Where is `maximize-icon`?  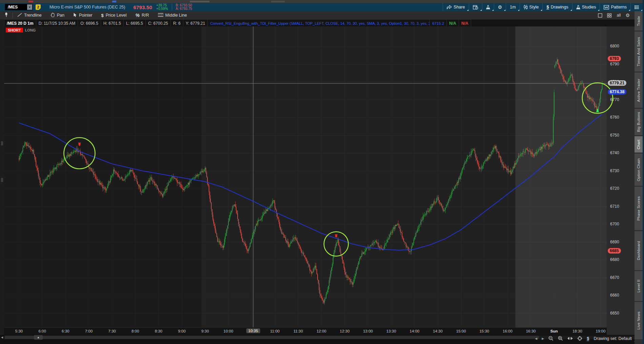
maximize-icon is located at coordinates (600, 16).